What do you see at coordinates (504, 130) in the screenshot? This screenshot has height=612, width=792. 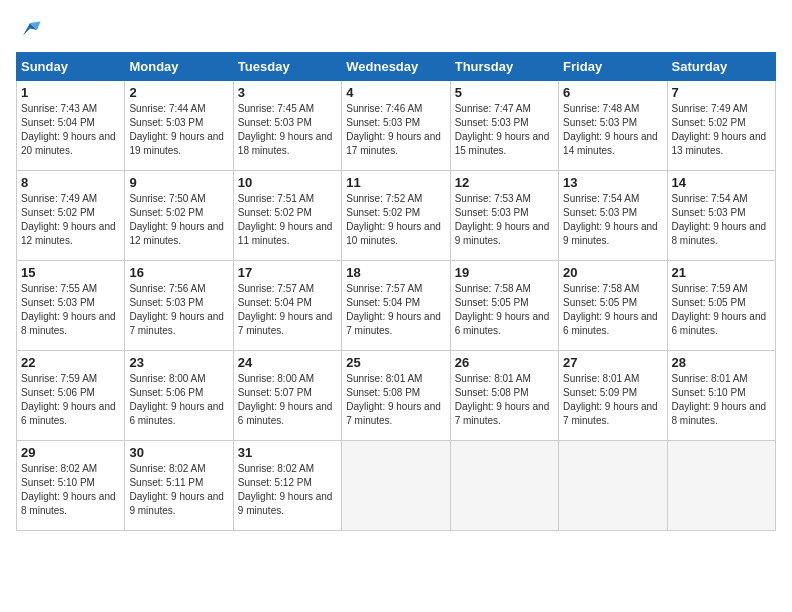 I see `day-info: Sunrise: 7:47 AM Sunset: 5:03 PM Dayligh…` at bounding box center [504, 130].